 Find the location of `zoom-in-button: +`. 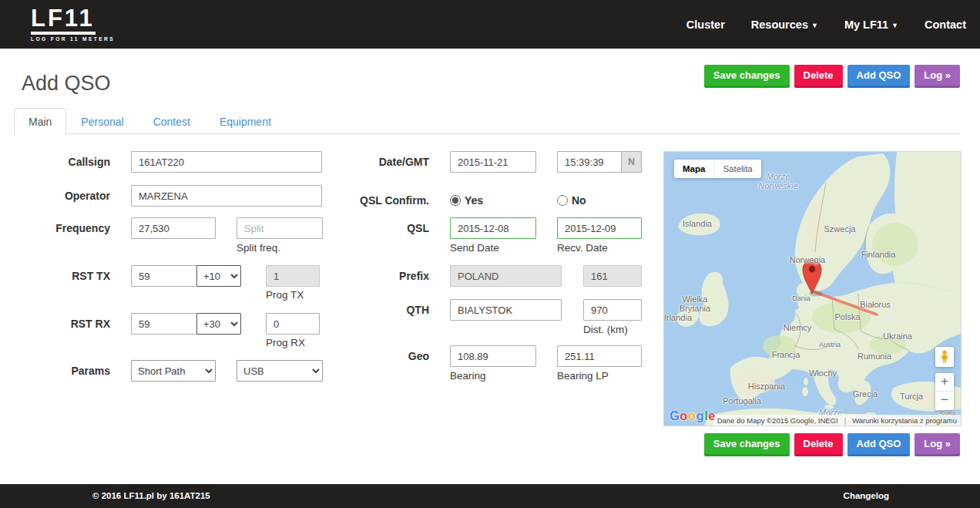

zoom-in-button: + is located at coordinates (945, 382).